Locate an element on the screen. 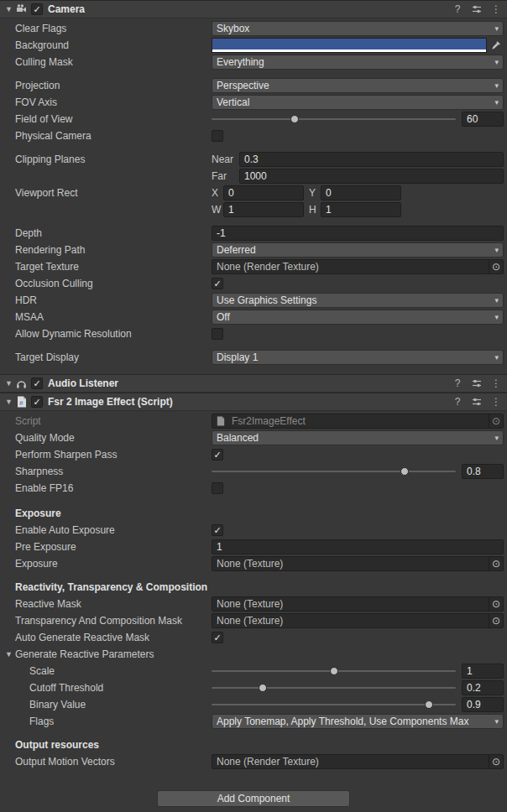  hdr-dropdown: Use Graphics Settings ▾ is located at coordinates (358, 300).